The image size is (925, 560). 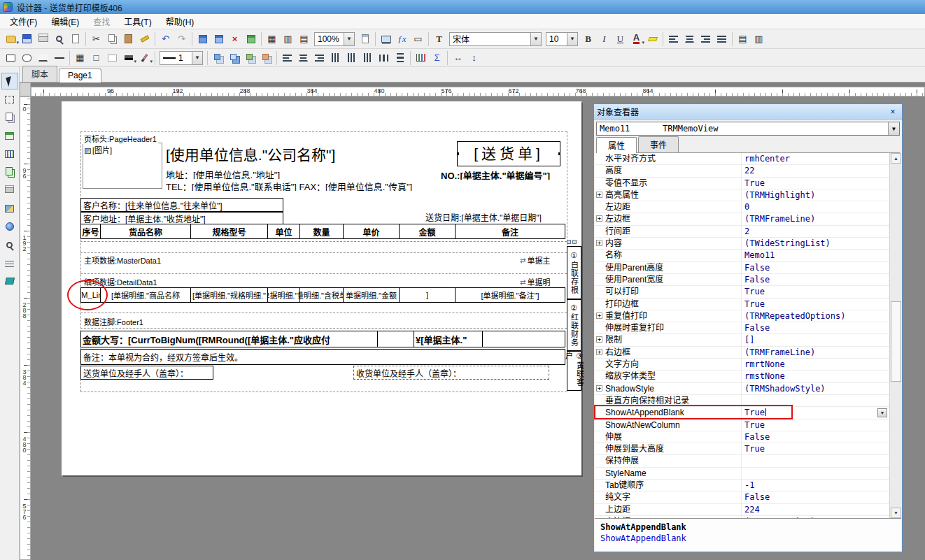 What do you see at coordinates (421, 57) in the screenshot?
I see `chart-button` at bounding box center [421, 57].